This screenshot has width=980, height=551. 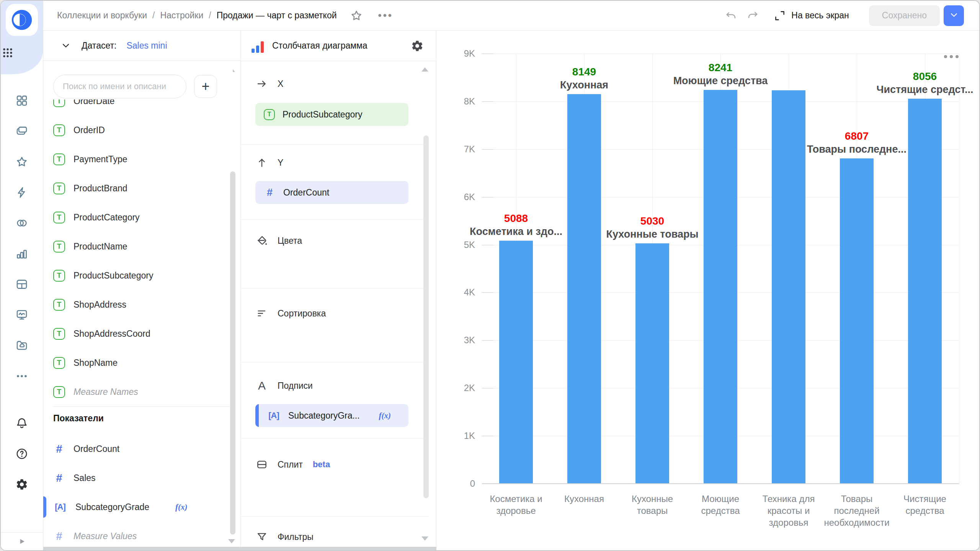 I want to click on more-actions-icon: •••, so click(x=386, y=15).